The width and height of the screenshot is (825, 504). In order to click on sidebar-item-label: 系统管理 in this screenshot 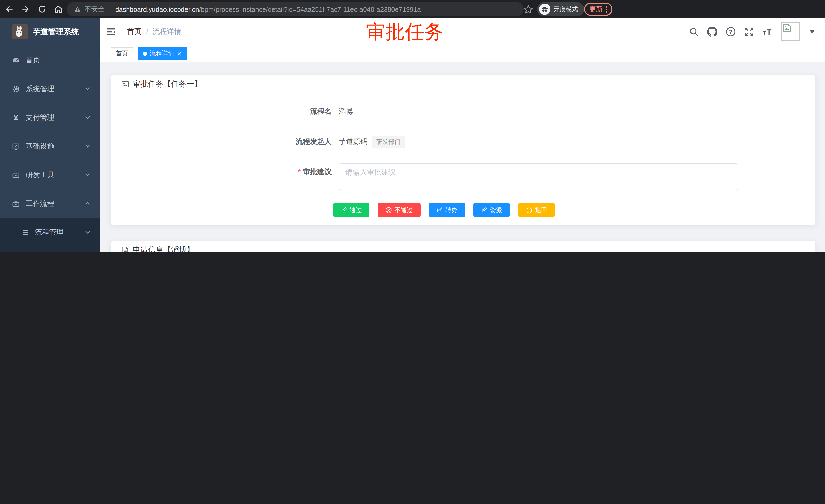, I will do `click(40, 89)`.